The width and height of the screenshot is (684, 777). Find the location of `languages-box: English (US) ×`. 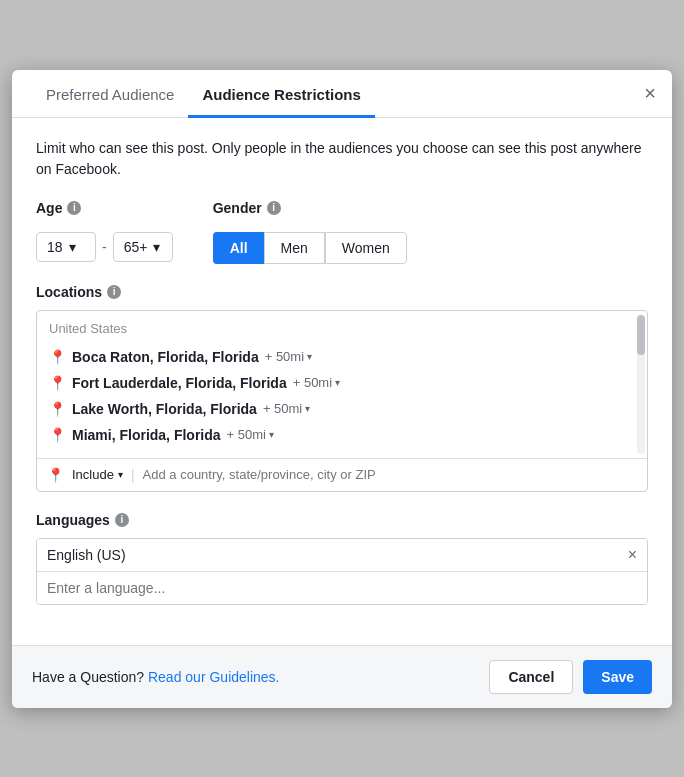

languages-box: English (US) × is located at coordinates (342, 572).